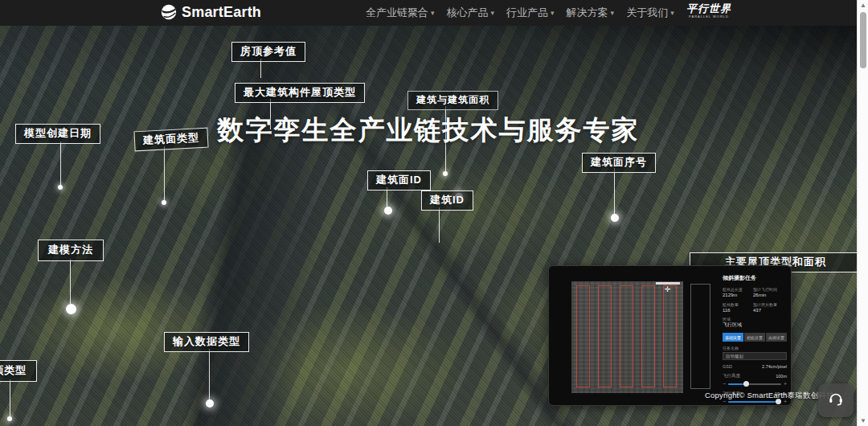 The width and height of the screenshot is (868, 426). Describe the element at coordinates (731, 376) in the screenshot. I see `slider-label: 飞行高度` at that location.